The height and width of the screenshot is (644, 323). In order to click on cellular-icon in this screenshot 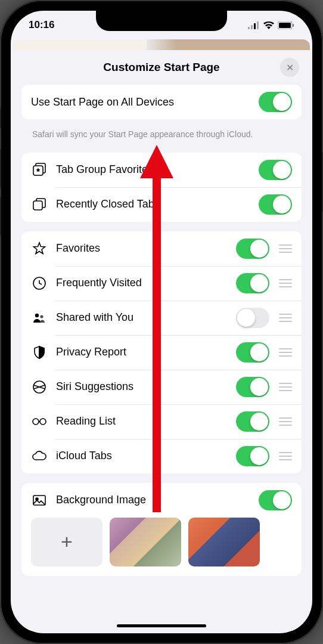, I will do `click(254, 25)`.